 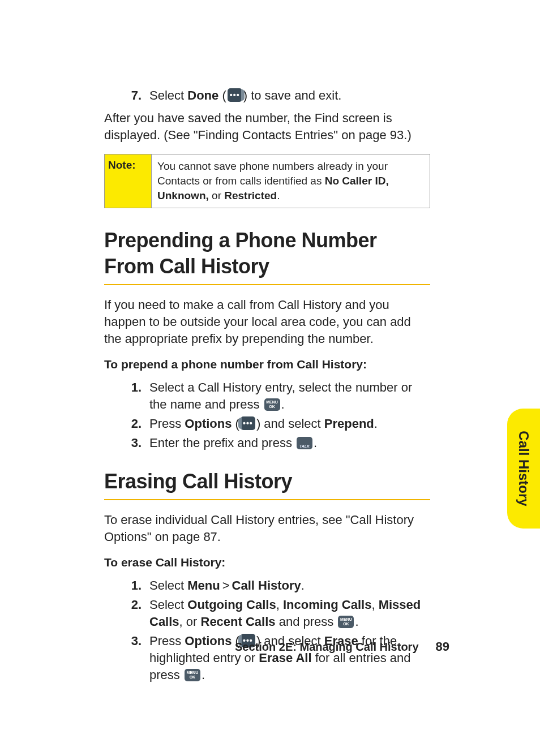 What do you see at coordinates (216, 196) in the screenshot?
I see `text: or` at bounding box center [216, 196].